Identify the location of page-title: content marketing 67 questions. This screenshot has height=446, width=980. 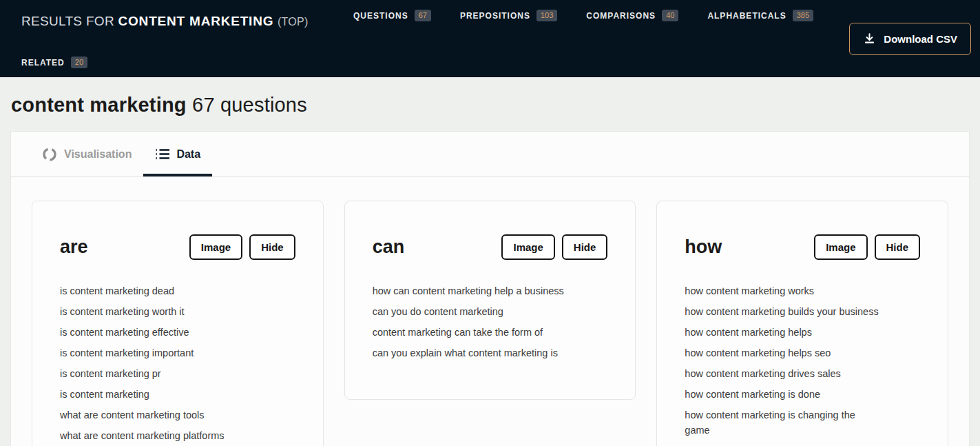
(490, 105).